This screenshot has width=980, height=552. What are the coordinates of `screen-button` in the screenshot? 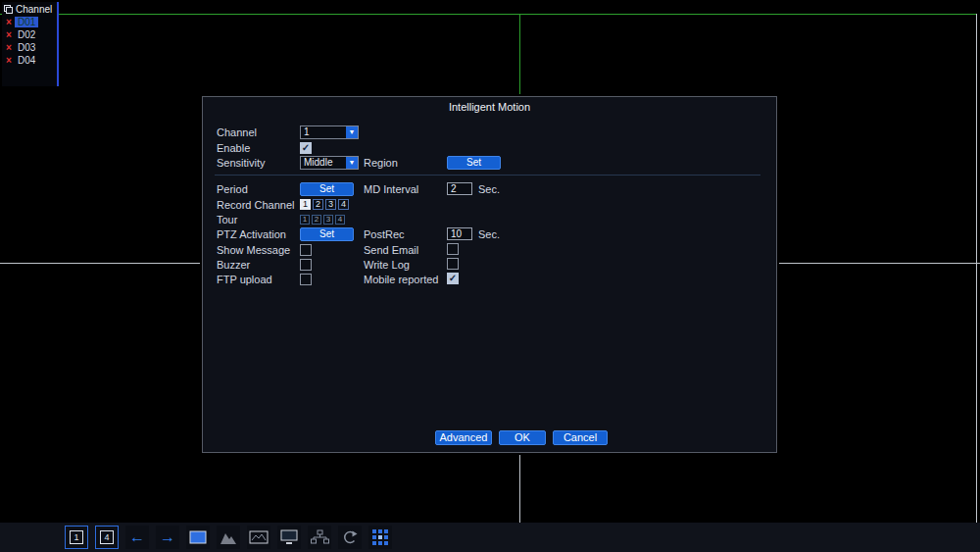 It's located at (289, 537).